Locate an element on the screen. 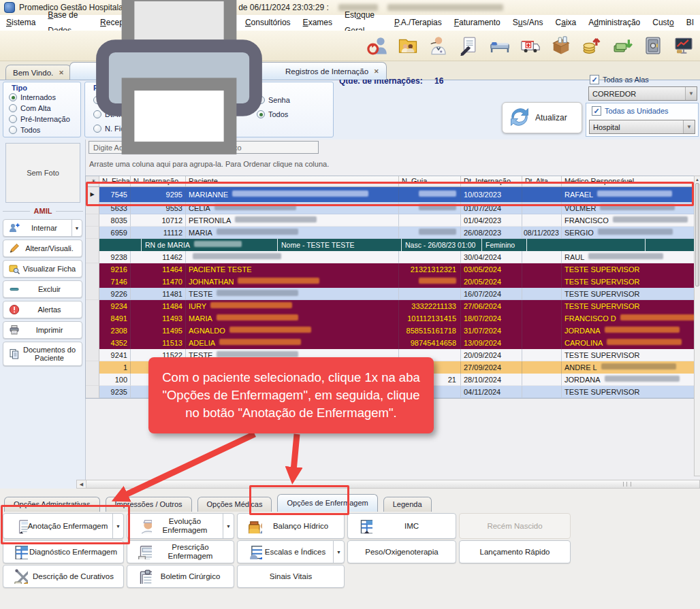 The width and height of the screenshot is (700, 609). button-balanco-hidrico: Balanço Hídrico is located at coordinates (291, 526).